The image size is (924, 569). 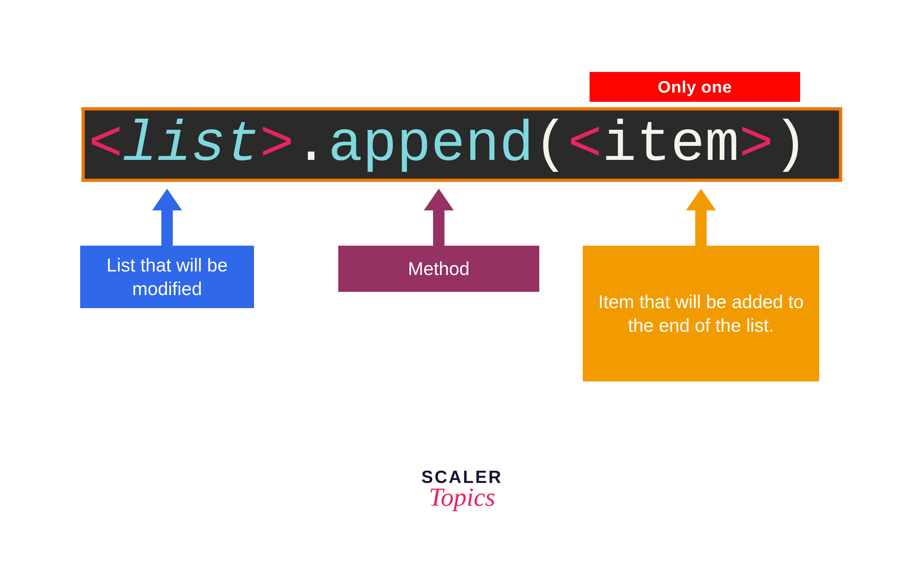 What do you see at coordinates (756, 145) in the screenshot?
I see `code-angle-close-2: >` at bounding box center [756, 145].